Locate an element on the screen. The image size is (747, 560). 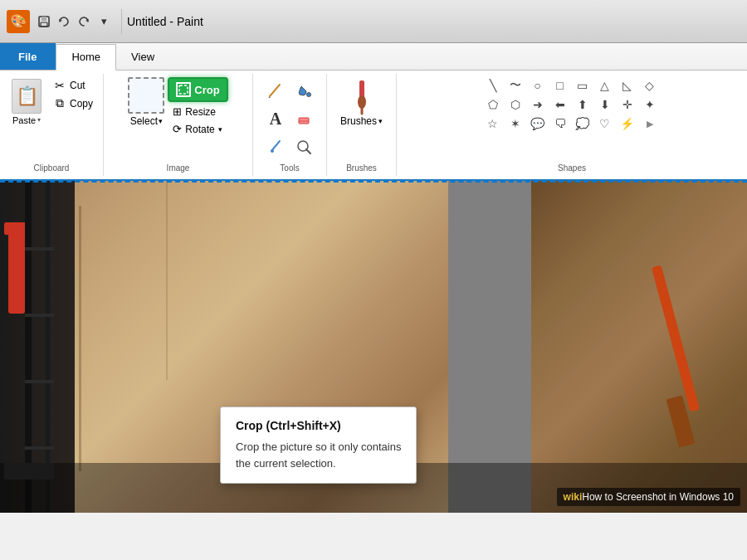
eraser-button is located at coordinates (304, 119).